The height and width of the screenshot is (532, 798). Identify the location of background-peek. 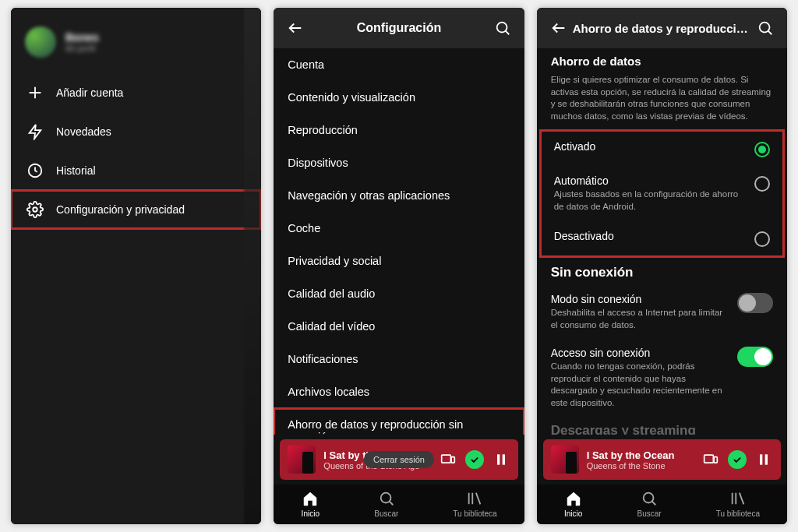
(252, 266).